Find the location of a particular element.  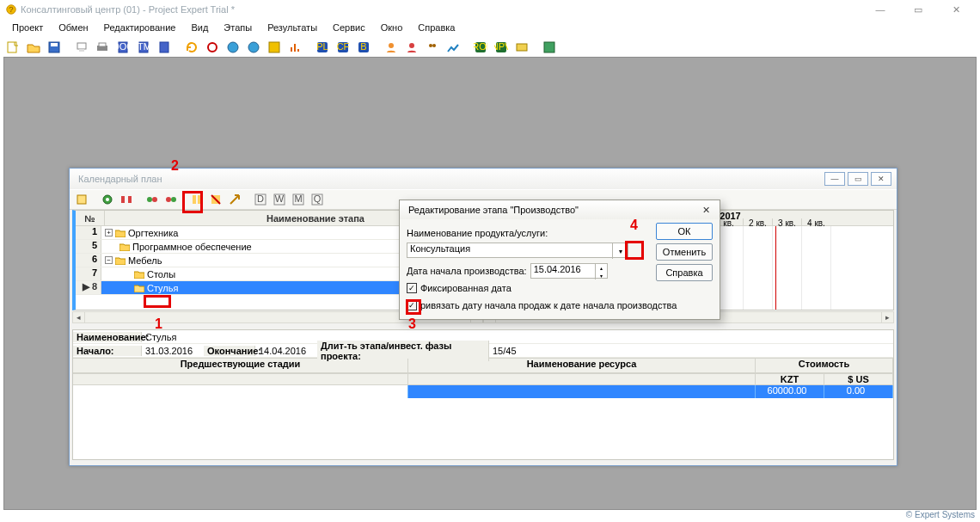

tb-gear-icon is located at coordinates (212, 47).